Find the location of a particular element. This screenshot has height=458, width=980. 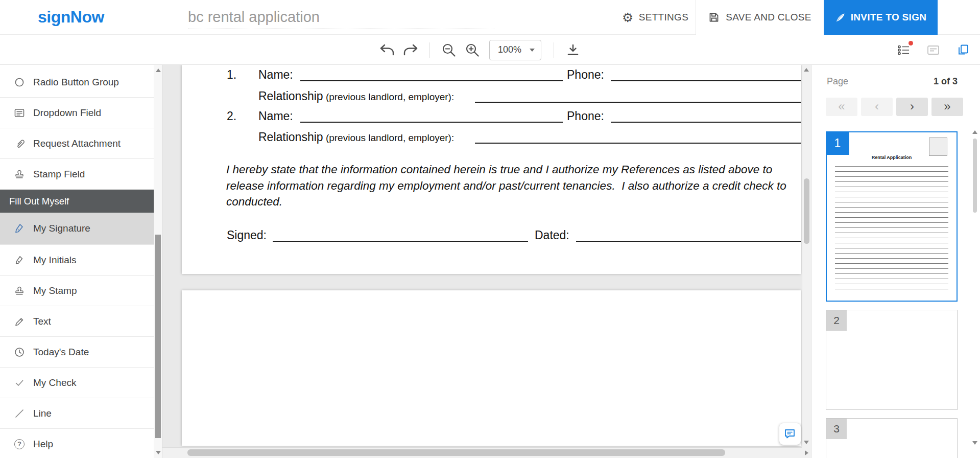

sidebar-item-help: ? Help is located at coordinates (77, 444).